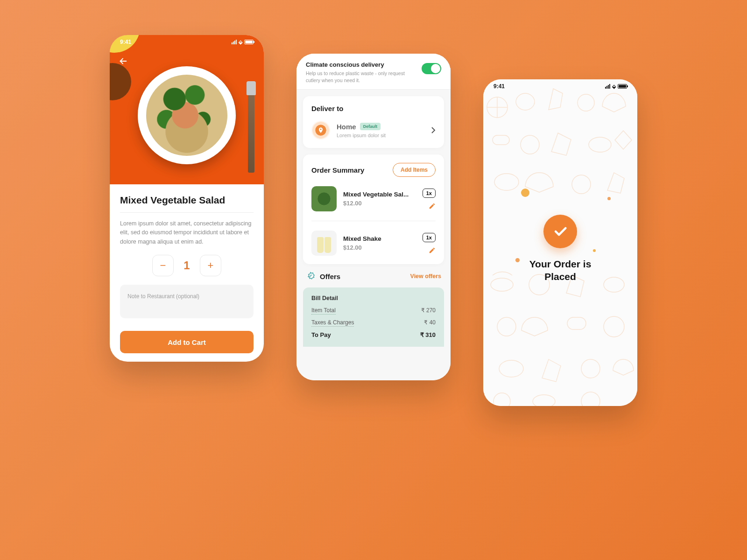 The height and width of the screenshot is (560, 747). I want to click on bill-value: ₹ 270, so click(429, 311).